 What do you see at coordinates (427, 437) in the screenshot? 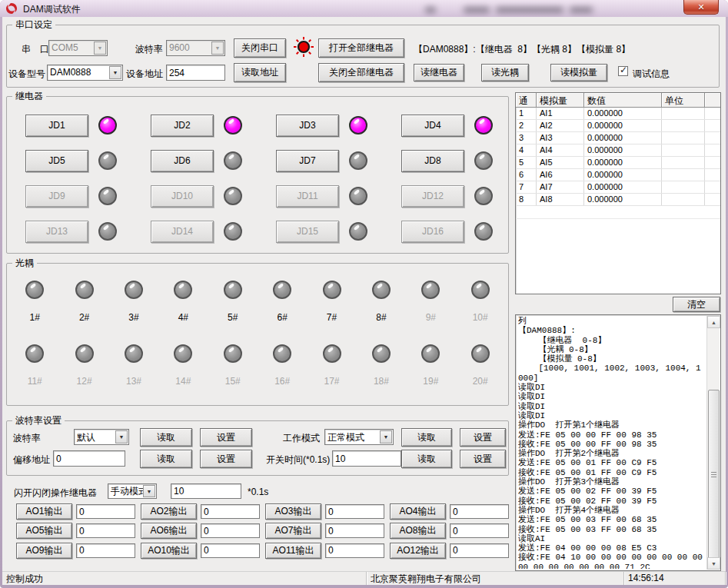
I see `work-mode-read-button: 读取` at bounding box center [427, 437].